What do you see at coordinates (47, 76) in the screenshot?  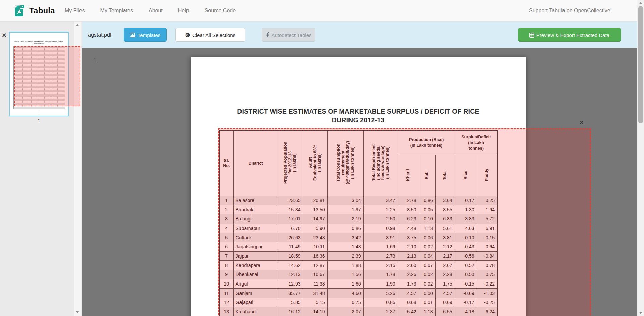 I see `thumbnail-selection-overlay` at bounding box center [47, 76].